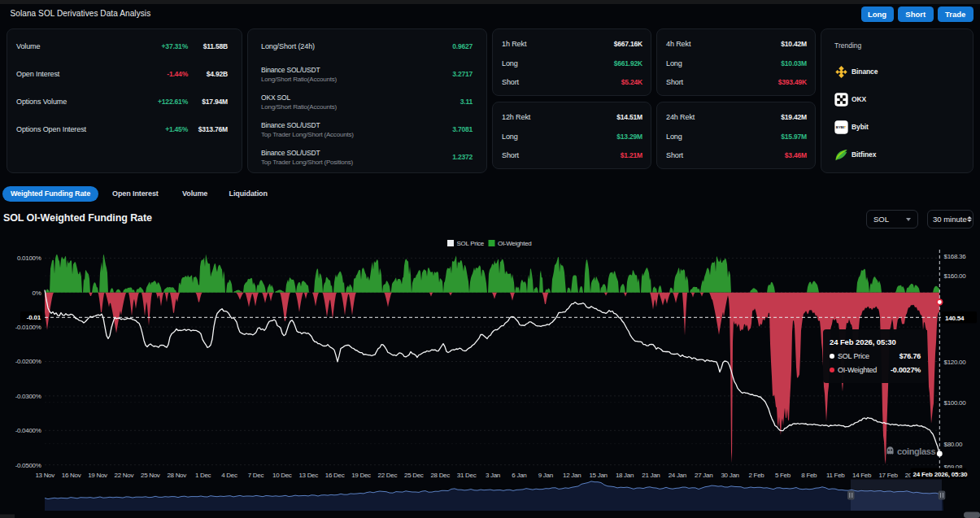 The height and width of the screenshot is (518, 980). I want to click on svg-text: 8 Feb, so click(809, 475).